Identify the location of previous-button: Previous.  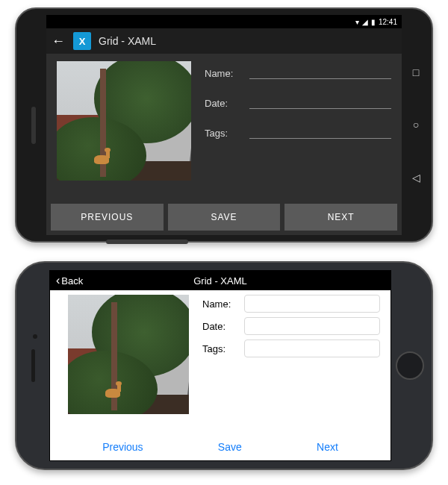
(122, 447).